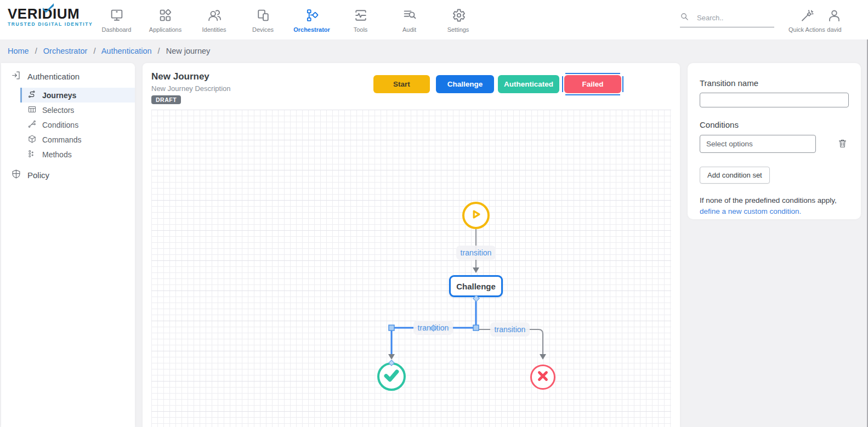 This screenshot has width=868, height=427. I want to click on breadcrumb-row: Home / Orchestrator / Authentication / N…, so click(434, 52).